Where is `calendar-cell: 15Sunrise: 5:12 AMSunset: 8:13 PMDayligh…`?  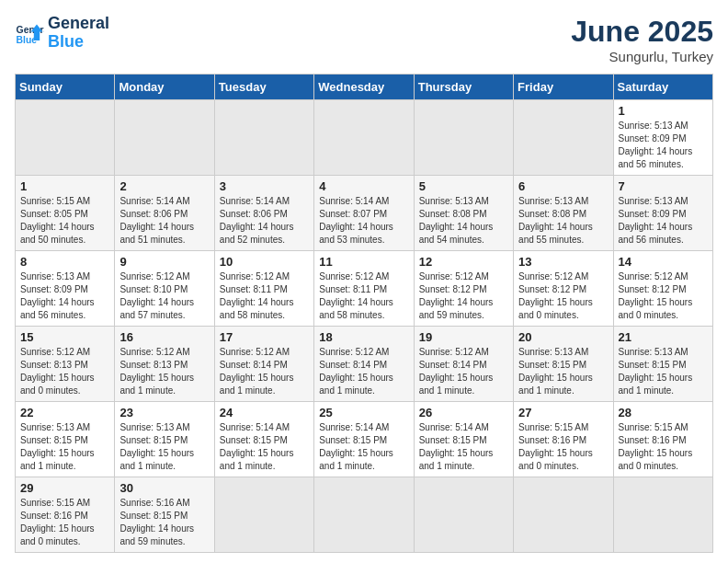 calendar-cell: 15Sunrise: 5:12 AMSunset: 8:13 PMDayligh… is located at coordinates (65, 364).